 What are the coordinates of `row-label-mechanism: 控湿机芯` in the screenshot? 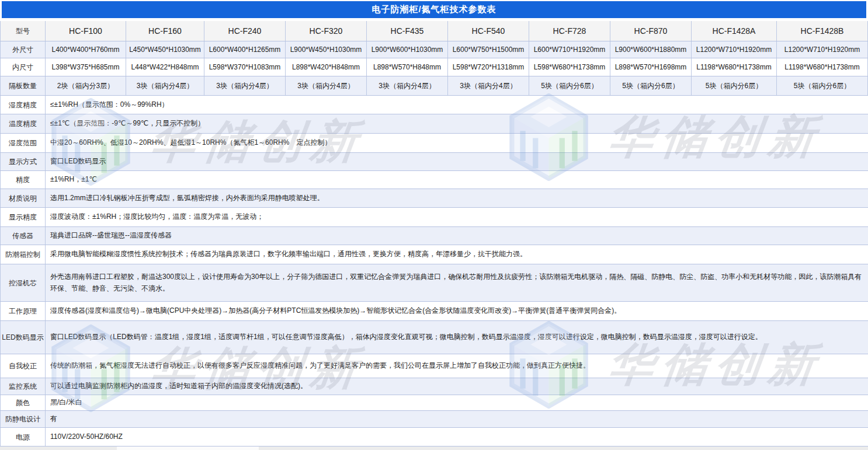 It's located at (23, 282).